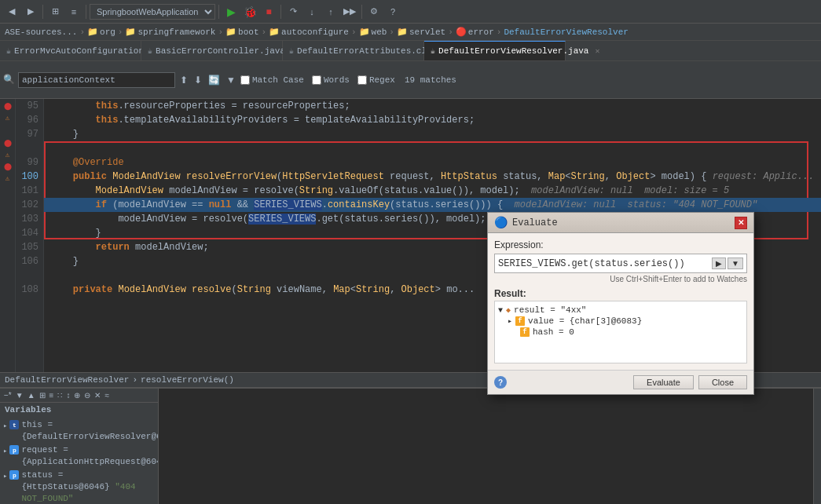  Describe the element at coordinates (170, 31) in the screenshot. I see `breadcrumb-item-2: 📁 springframework` at that location.